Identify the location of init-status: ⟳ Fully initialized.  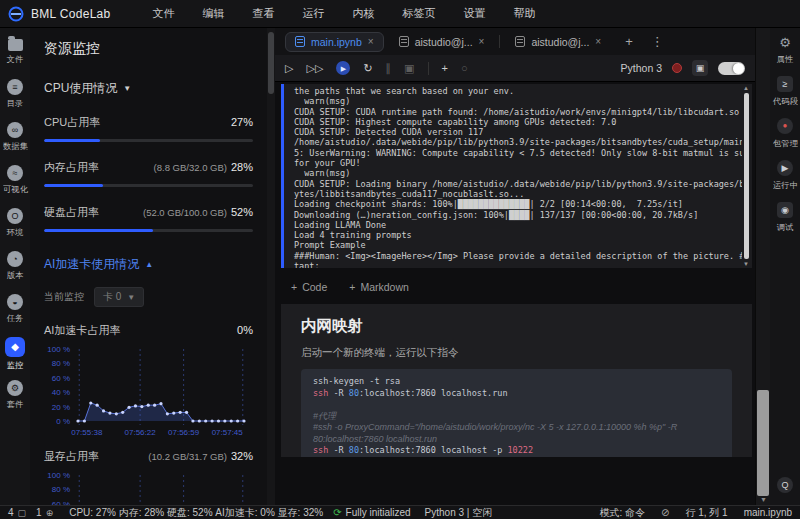
(372, 512).